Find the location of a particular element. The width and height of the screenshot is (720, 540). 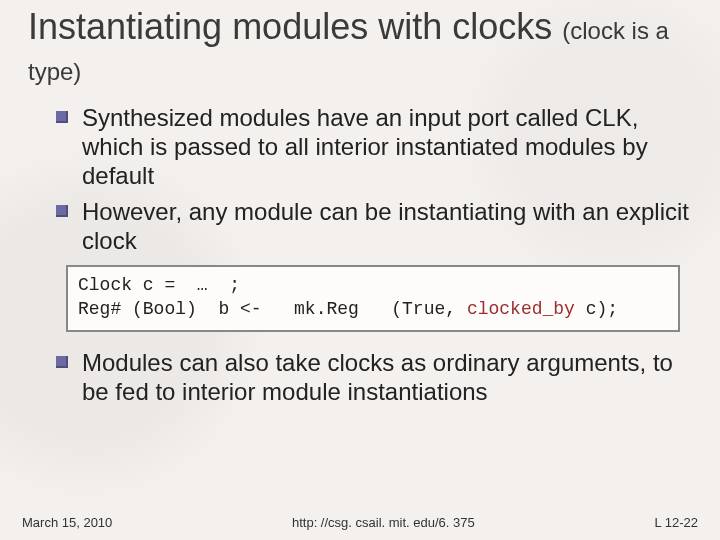

slide-title: Instantiating modules with clocks (clock… is located at coordinates (360, 48).